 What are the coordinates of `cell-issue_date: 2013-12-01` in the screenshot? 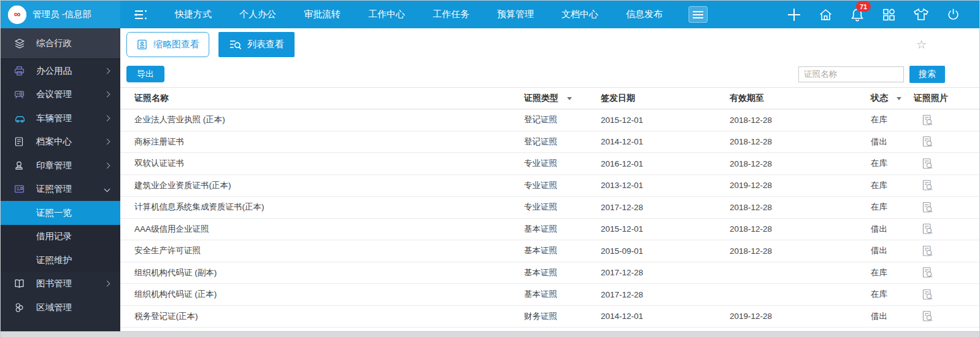 It's located at (665, 186).